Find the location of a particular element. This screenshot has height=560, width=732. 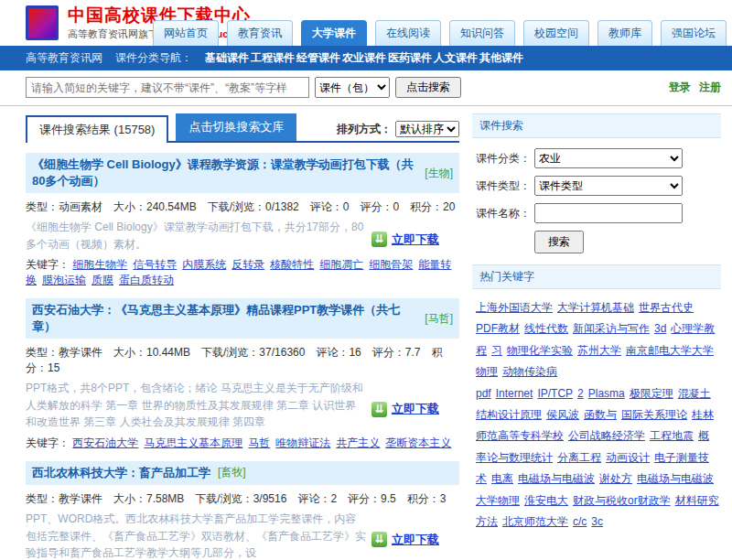

search-bar: 课件（包） 点击搜索 登录 注册 is located at coordinates (366, 87).